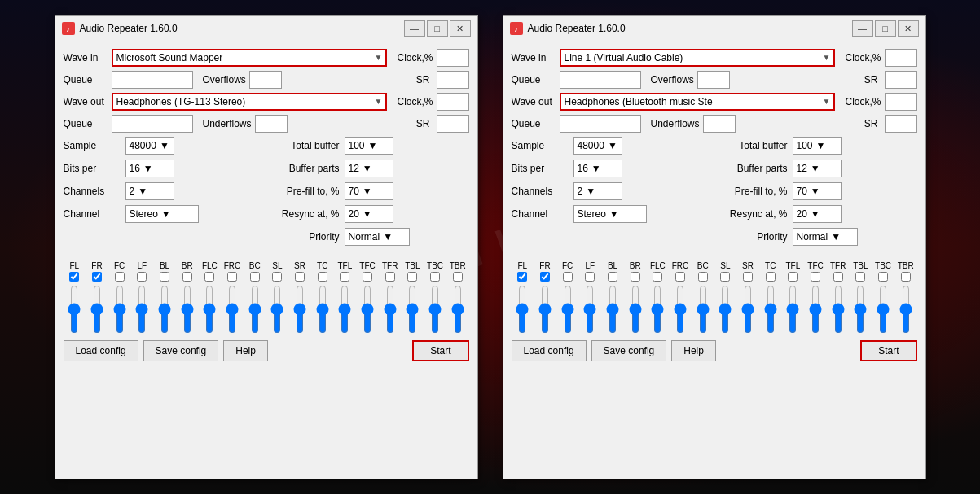 The height and width of the screenshot is (494, 980). Describe the element at coordinates (886, 28) in the screenshot. I see `titlebar-buttons-2: — □ ✕` at that location.